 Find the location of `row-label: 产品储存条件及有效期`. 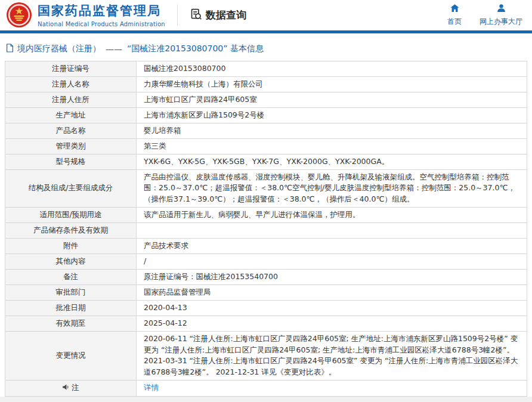

row-label: 产品储存条件及有效期 is located at coordinates (71, 230).